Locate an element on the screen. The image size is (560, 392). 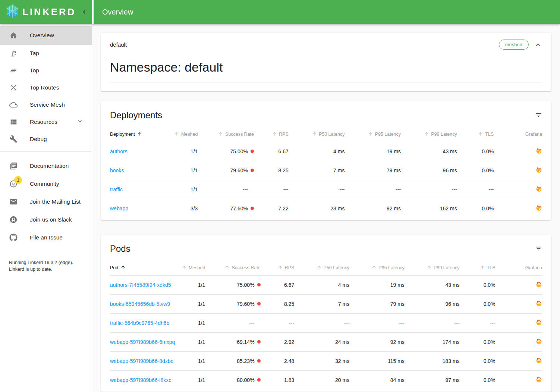
resource-link: authors is located at coordinates (119, 151).